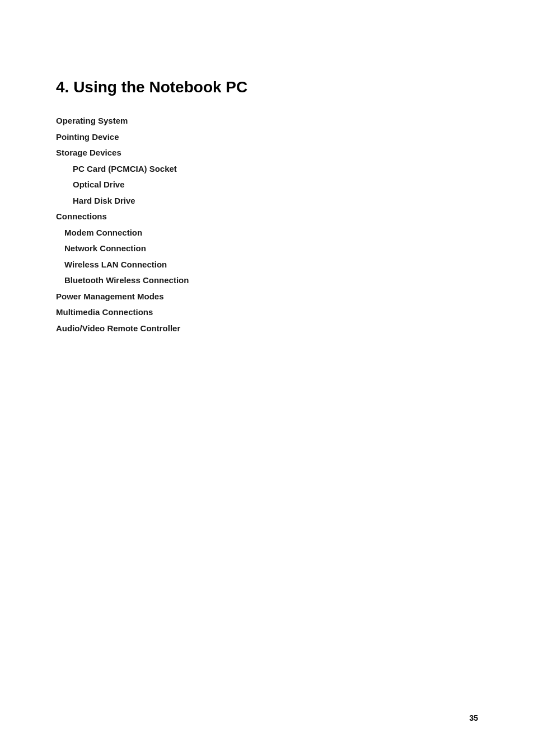  What do you see at coordinates (474, 718) in the screenshot?
I see `page-number: 35` at bounding box center [474, 718].